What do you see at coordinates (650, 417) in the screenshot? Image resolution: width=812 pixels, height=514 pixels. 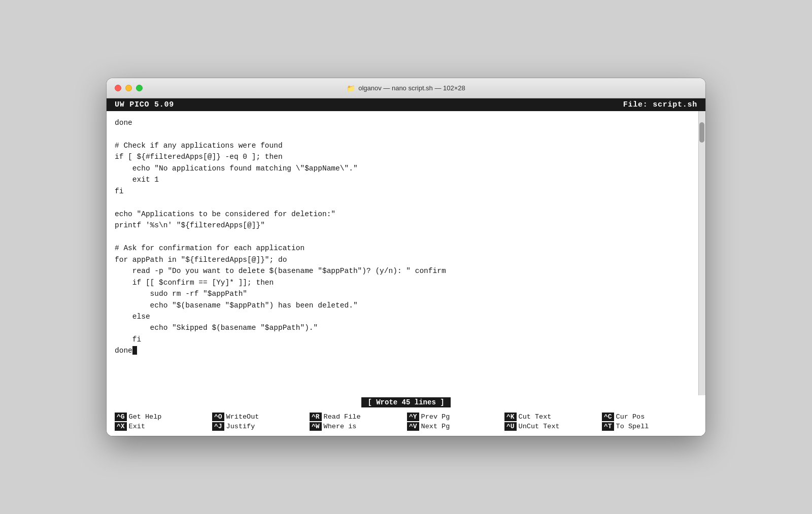 I see `shortcut-cur-pos: ^C Cur Pos` at bounding box center [650, 417].